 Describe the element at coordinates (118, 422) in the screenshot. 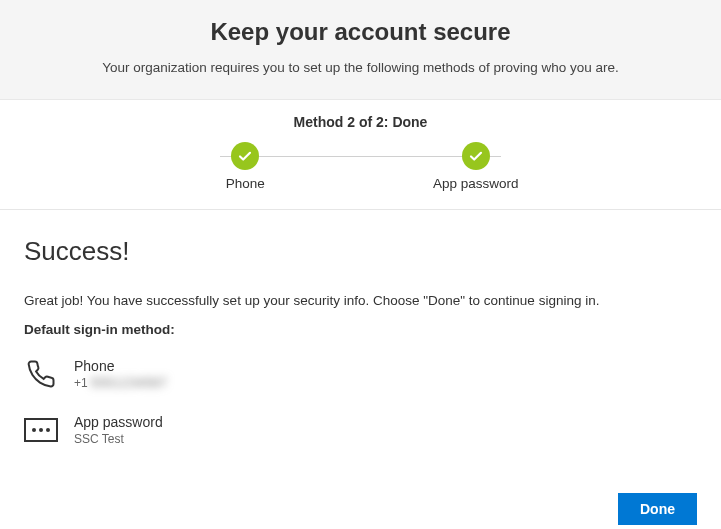

I see `method-name-app-password: App password` at that location.